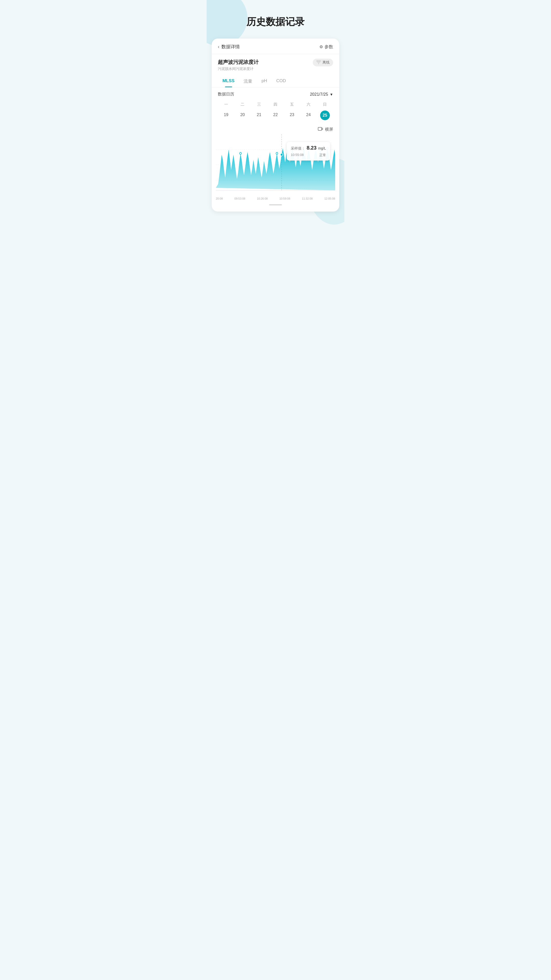 This screenshot has width=551, height=980. What do you see at coordinates (321, 47) in the screenshot?
I see `params-icon: ⚙` at bounding box center [321, 47].